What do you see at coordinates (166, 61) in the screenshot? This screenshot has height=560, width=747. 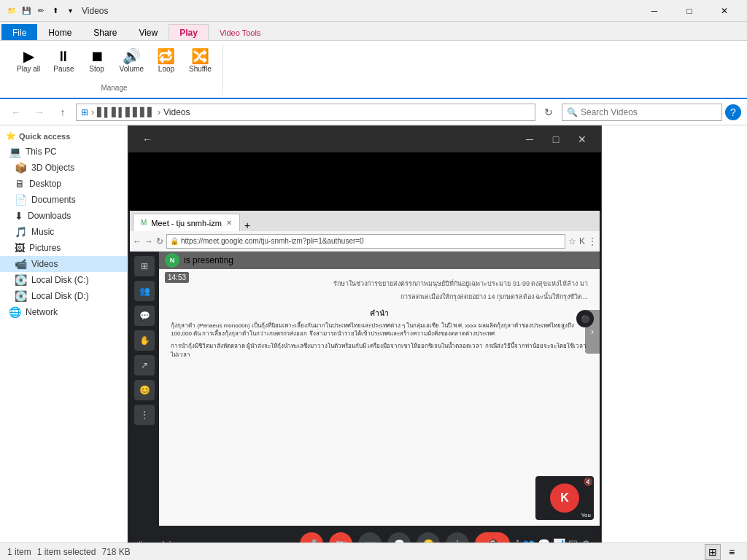 I see `loop-btn: 🔁 Loop` at bounding box center [166, 61].